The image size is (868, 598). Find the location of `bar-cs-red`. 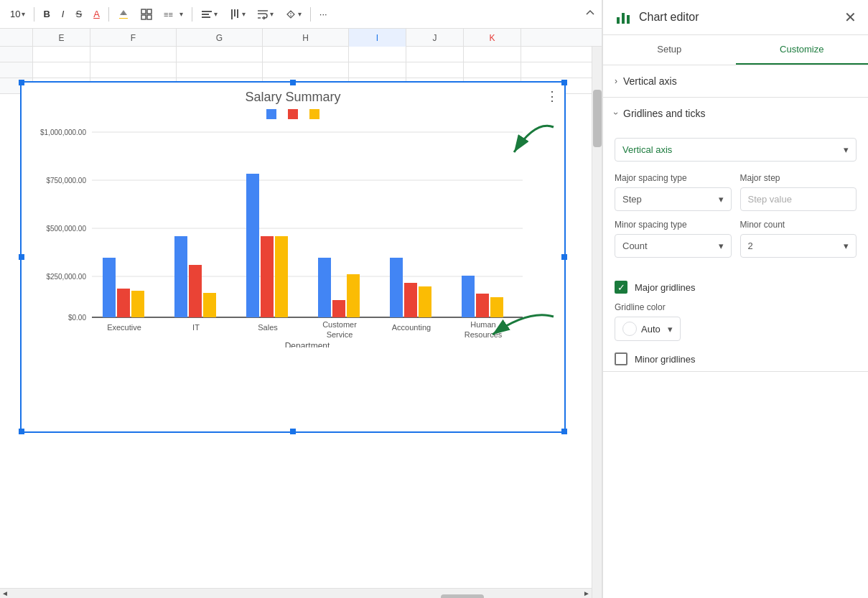

bar-cs-red is located at coordinates (339, 309).